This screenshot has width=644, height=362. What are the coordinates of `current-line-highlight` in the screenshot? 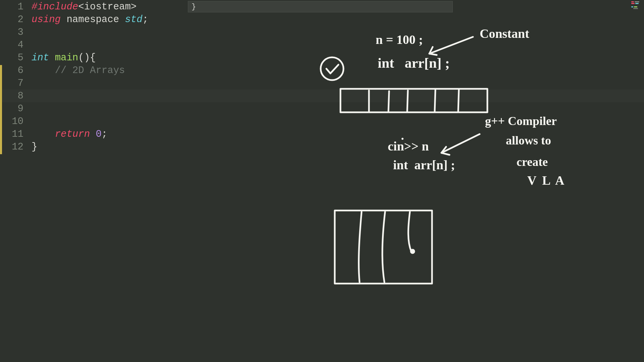 It's located at (322, 96).